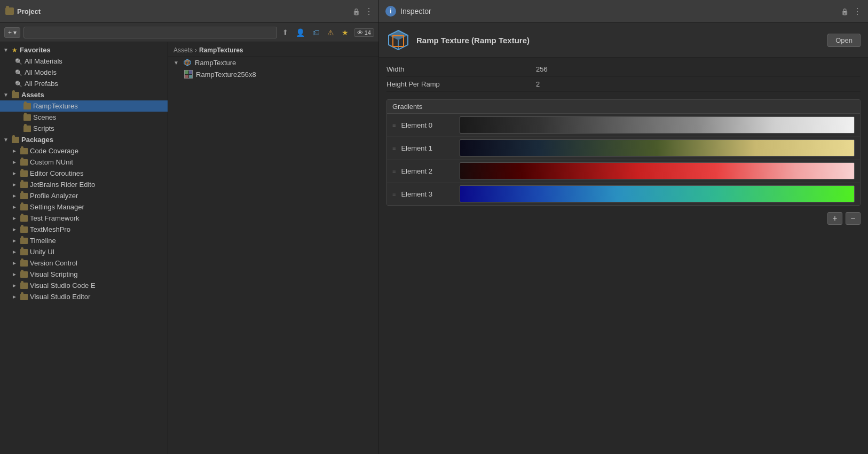 Image resolution: width=868 pixels, height=454 pixels. I want to click on code-coverage-item: Code Coverage, so click(84, 151).